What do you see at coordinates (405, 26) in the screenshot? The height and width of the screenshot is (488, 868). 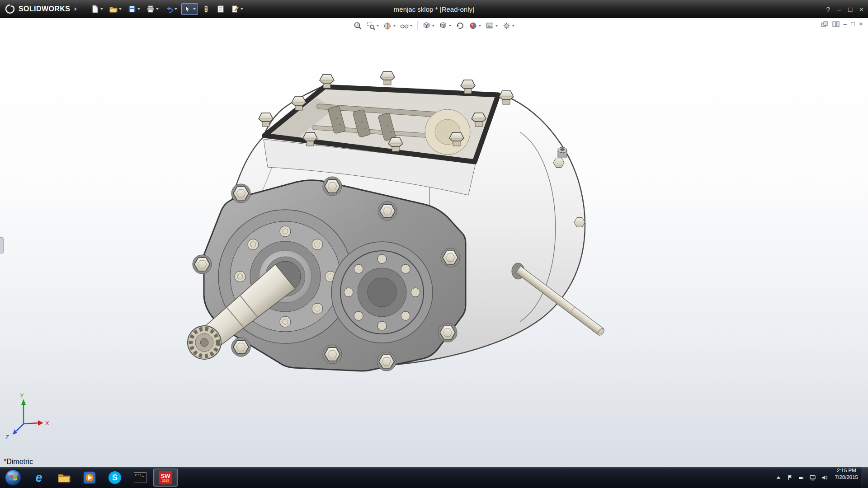 I see `glasses-icon` at bounding box center [405, 26].